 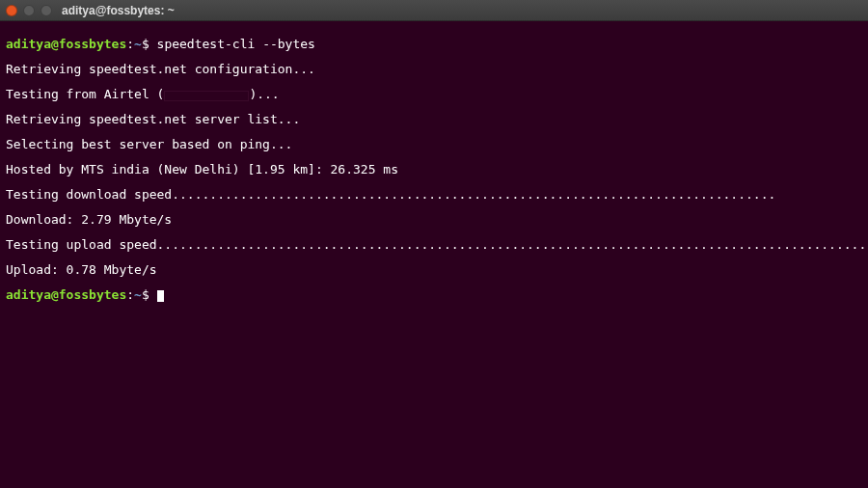 I want to click on command-text: speedtest-cli --bytes, so click(x=236, y=44).